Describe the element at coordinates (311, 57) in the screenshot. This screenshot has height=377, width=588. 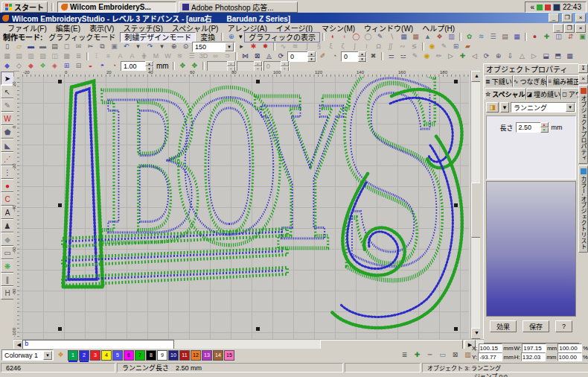
I see `rotate-spinner: ▴▾` at that location.